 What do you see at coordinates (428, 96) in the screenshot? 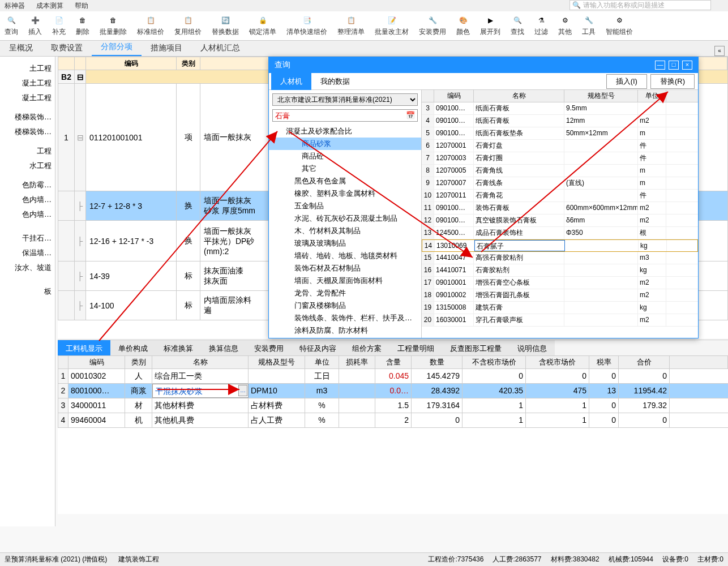
I see `result-header` at bounding box center [428, 96].